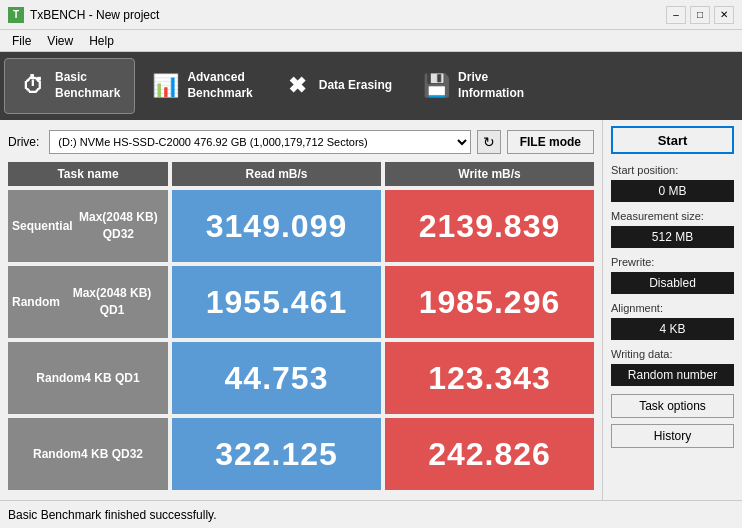 This screenshot has width=742, height=528. Describe the element at coordinates (672, 354) in the screenshot. I see `writing-data-label: Writing data:` at that location.